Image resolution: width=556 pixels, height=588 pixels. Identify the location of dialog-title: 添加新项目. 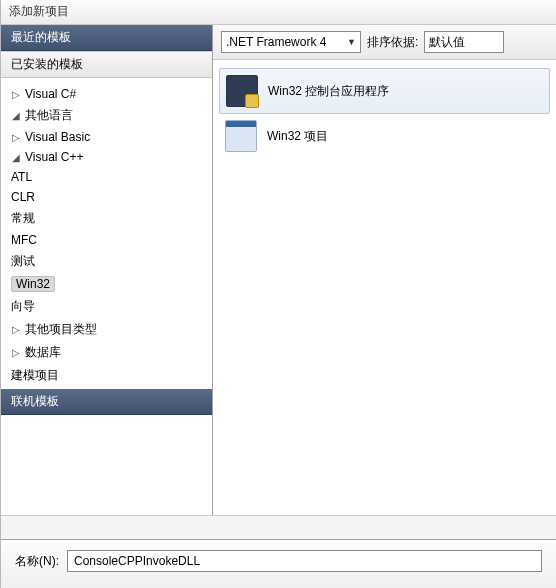
(278, 12).